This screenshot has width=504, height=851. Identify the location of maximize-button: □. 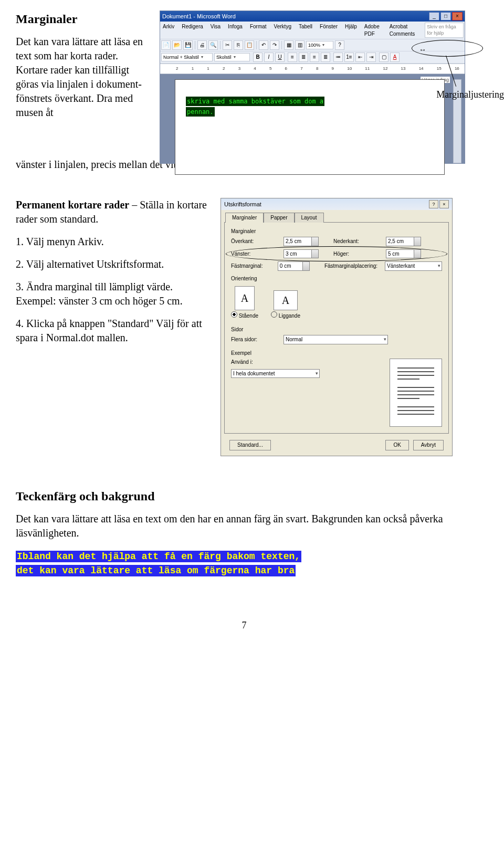
(446, 16).